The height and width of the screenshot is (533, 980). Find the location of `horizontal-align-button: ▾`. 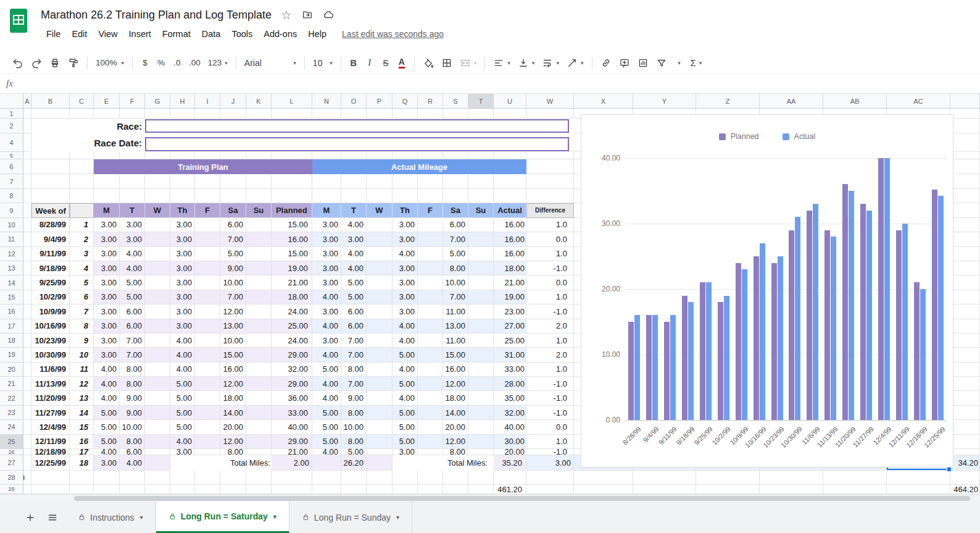

horizontal-align-button: ▾ is located at coordinates (502, 63).